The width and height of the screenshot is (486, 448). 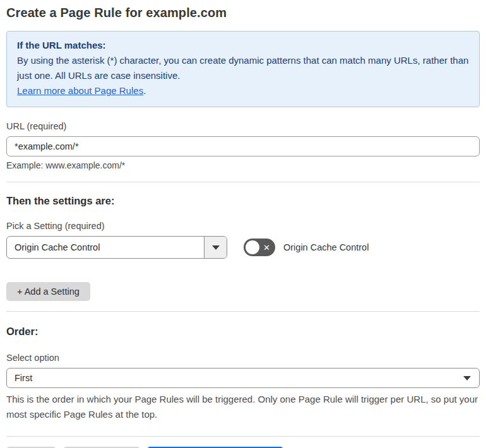 What do you see at coordinates (243, 182) in the screenshot?
I see `divider-after-url` at bounding box center [243, 182].